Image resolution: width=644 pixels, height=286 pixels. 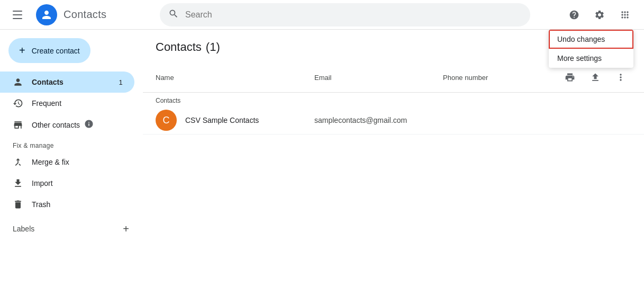 I want to click on dropdown-menu: Undo changes More settings, so click(x=591, y=49).